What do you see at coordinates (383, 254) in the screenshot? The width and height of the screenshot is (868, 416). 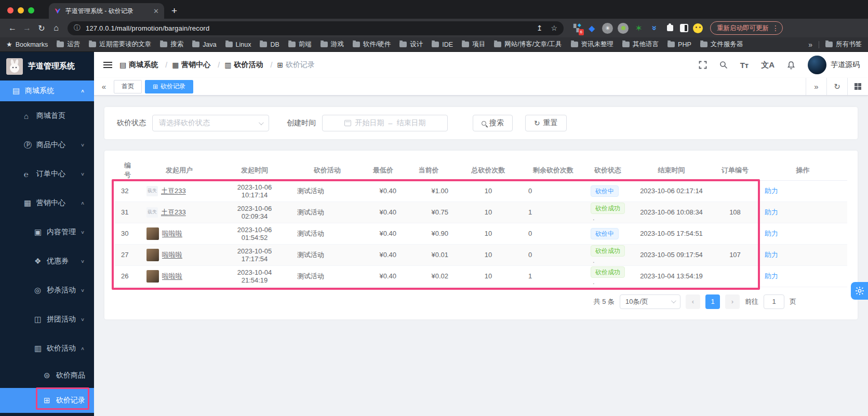 I see `cell-min-price: ¥0.40` at bounding box center [383, 254].